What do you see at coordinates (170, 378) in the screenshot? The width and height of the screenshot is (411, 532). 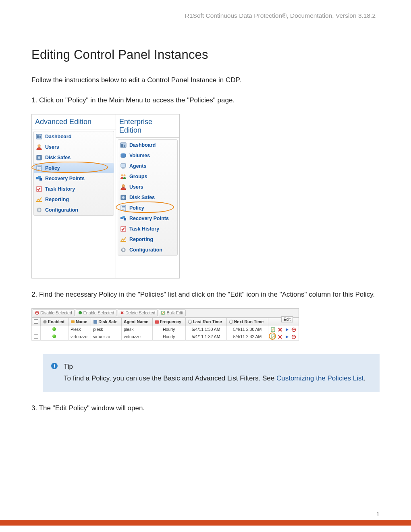 I see `tip-text: To find a Policy, you can use the Basic …` at bounding box center [170, 378].